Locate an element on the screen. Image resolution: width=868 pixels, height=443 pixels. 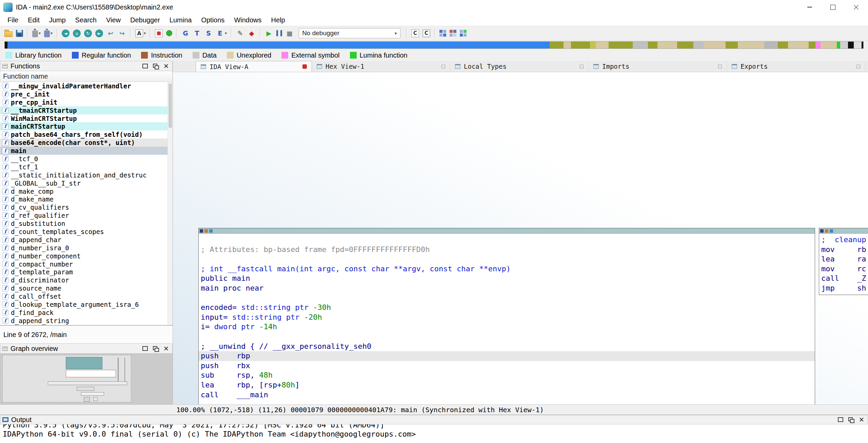
function-name-column-header: Function name is located at coordinates (86, 77).